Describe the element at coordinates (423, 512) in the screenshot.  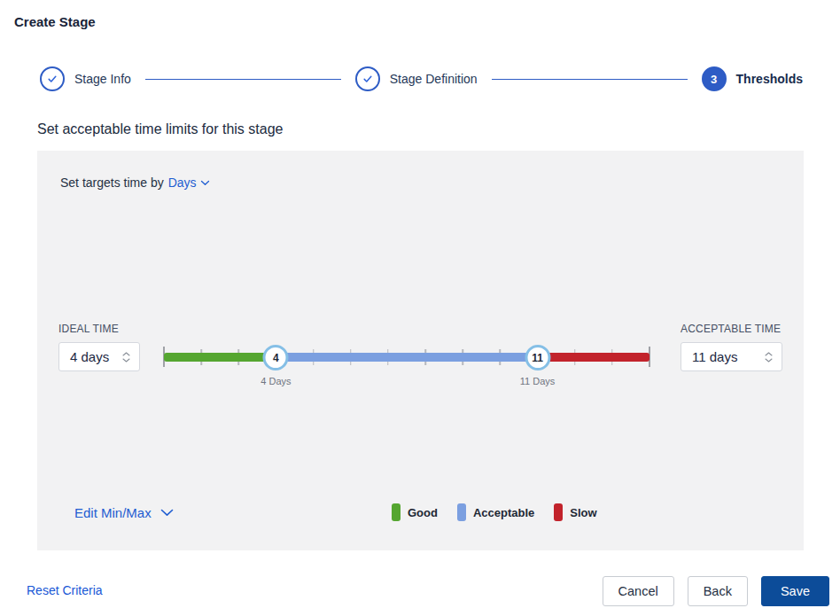
I see `legend-label: Good` at that location.